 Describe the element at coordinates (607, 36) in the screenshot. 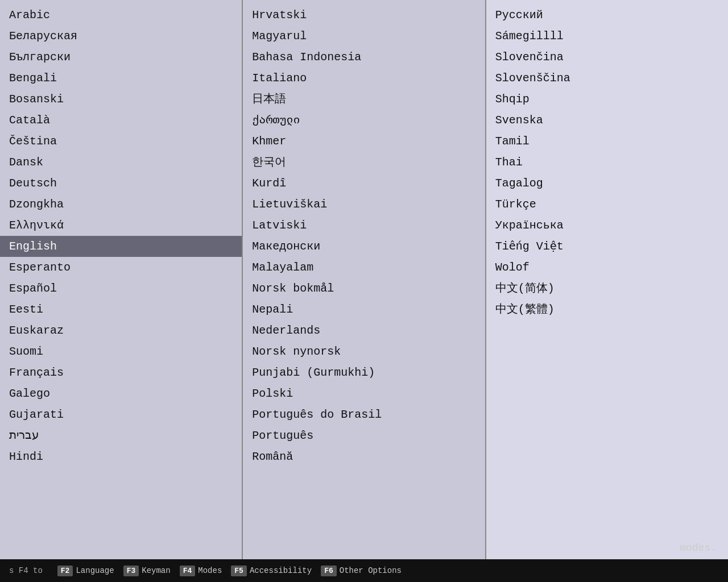

I see `language-item: Sámegillll` at that location.